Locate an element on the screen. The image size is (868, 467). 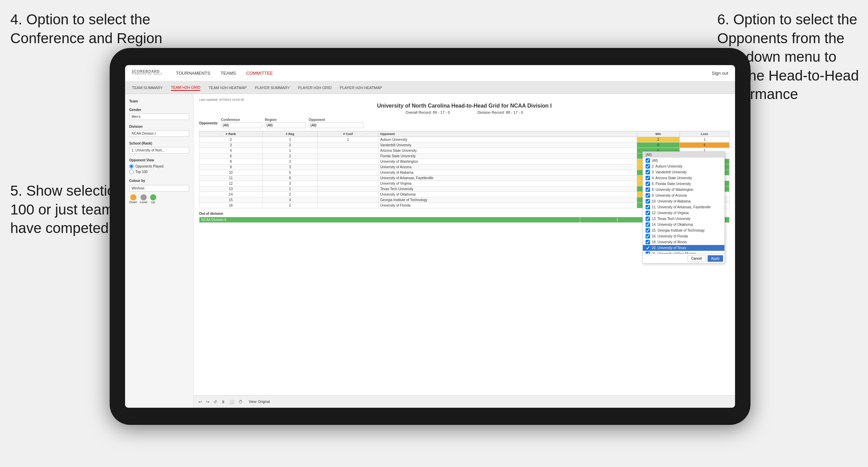
opponent-filter-select: (All) is located at coordinates (336, 125).